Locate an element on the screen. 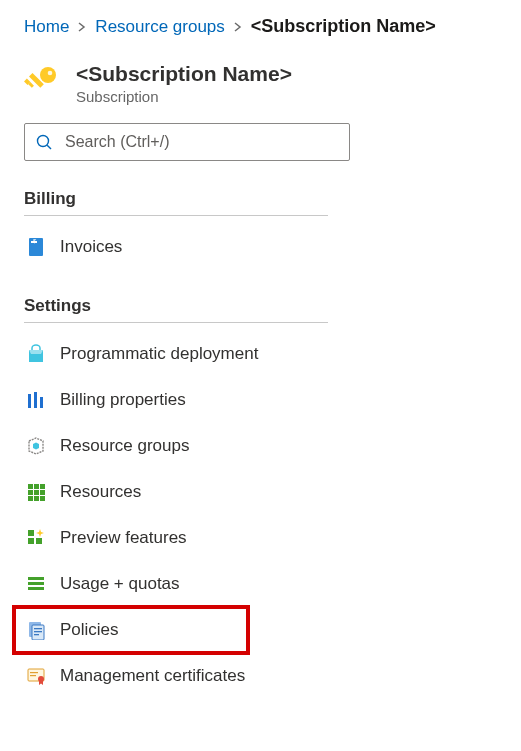 This screenshot has width=521, height=751. nav-label: Invoices is located at coordinates (91, 247).